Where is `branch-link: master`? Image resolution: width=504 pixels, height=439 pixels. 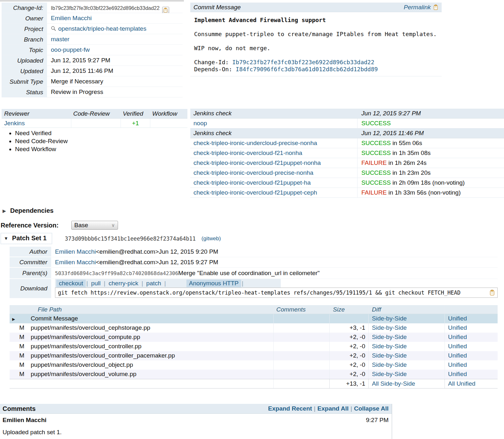 branch-link: master is located at coordinates (60, 39).